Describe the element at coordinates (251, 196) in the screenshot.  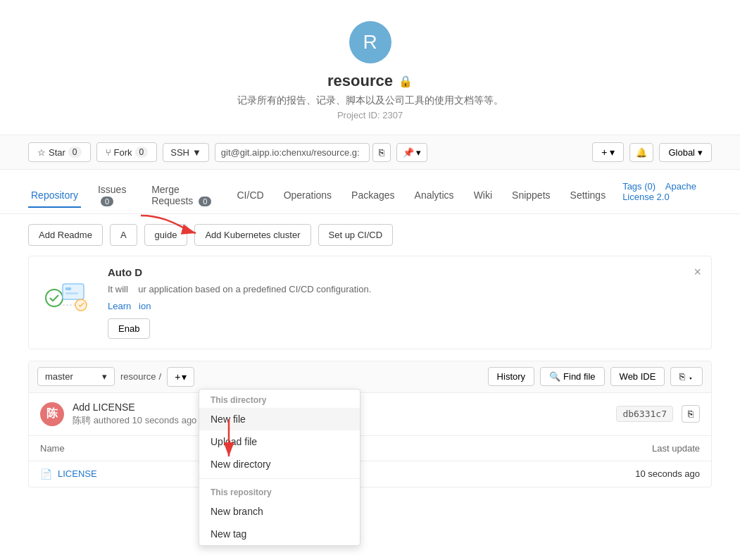
I see `tab-cicd: CI/CD` at that location.